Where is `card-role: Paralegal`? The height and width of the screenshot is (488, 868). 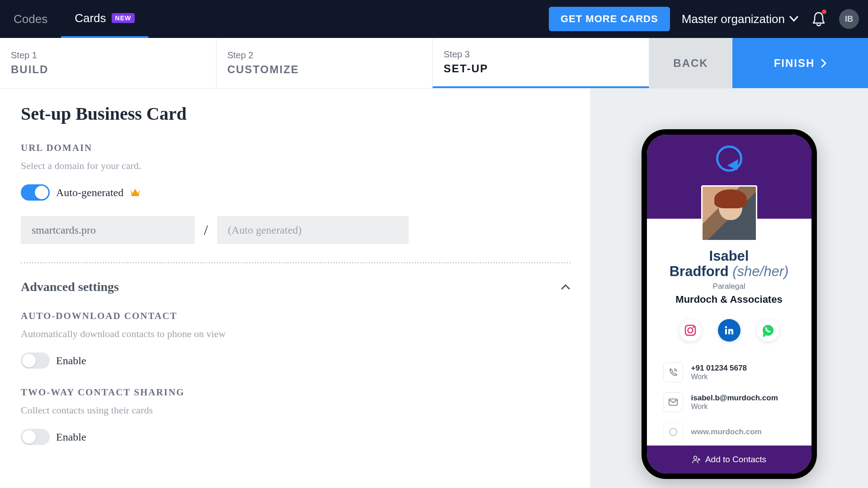
card-role: Paralegal is located at coordinates (729, 286).